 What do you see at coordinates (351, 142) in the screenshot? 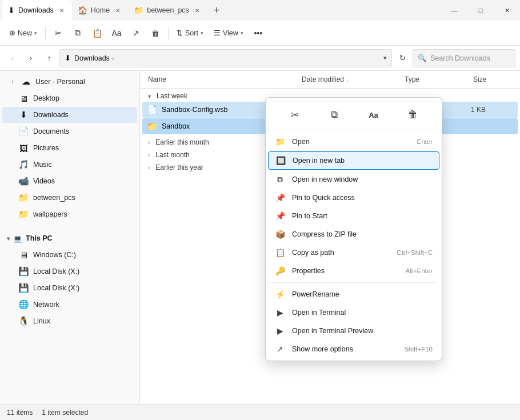
I see `cm-open-label: Open` at bounding box center [351, 142].